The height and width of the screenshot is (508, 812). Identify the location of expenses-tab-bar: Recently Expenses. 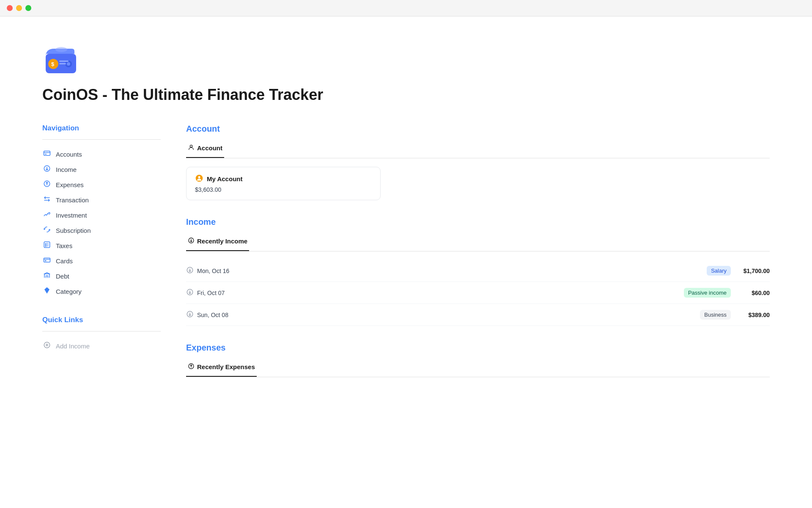
(478, 368).